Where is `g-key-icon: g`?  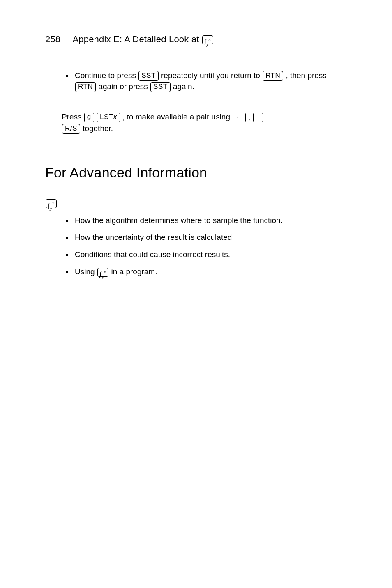
g-key-icon: g is located at coordinates (89, 117).